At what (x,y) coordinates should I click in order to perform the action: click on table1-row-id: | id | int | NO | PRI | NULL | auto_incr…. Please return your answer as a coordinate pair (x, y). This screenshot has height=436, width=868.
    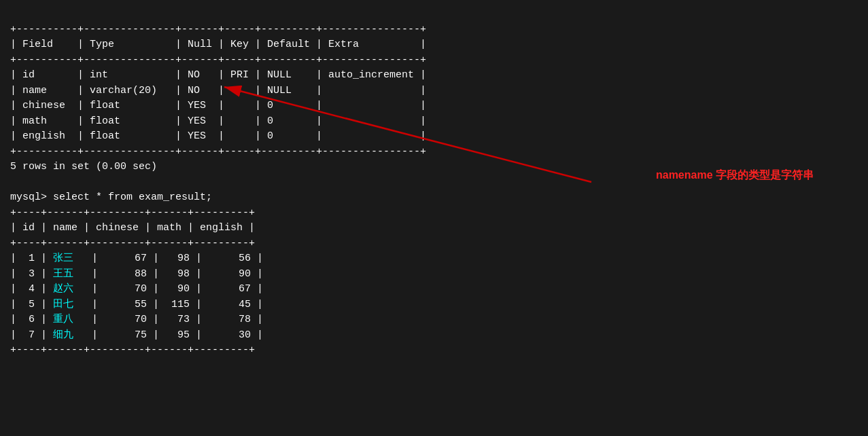
    Looking at the image, I should click on (218, 75).